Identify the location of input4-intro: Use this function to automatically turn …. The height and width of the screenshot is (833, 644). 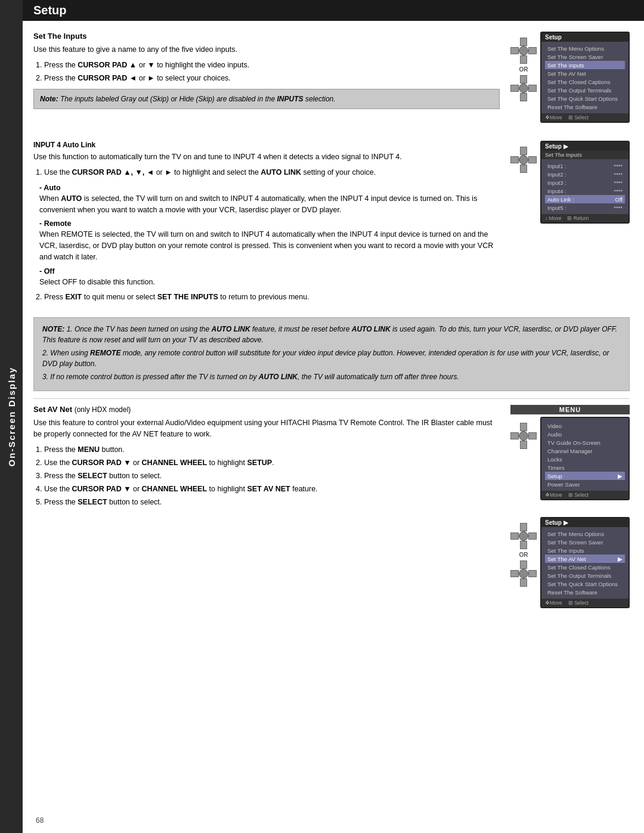
(267, 157).